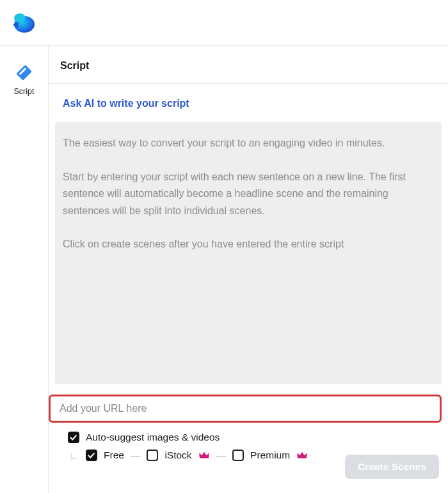  Describe the element at coordinates (392, 467) in the screenshot. I see `create-scenes-button: Create Scenes` at that location.